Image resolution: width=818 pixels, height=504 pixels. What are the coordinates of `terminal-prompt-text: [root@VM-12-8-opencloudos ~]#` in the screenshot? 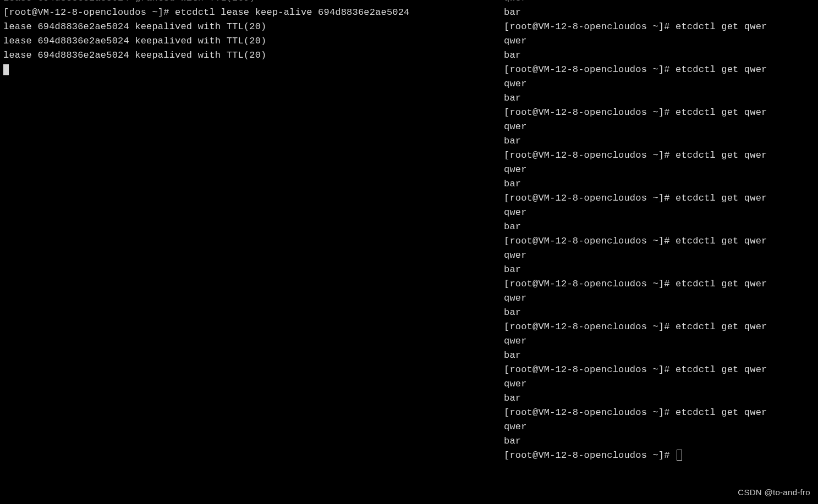 It's located at (590, 455).